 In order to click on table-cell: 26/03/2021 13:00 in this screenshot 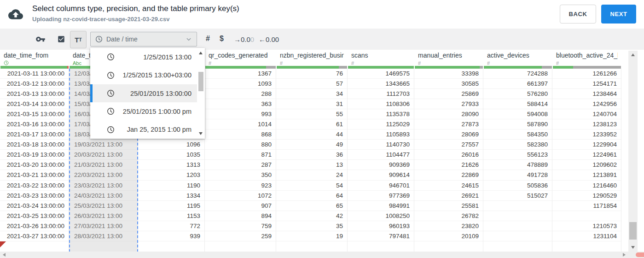, I will do `click(104, 216)`.